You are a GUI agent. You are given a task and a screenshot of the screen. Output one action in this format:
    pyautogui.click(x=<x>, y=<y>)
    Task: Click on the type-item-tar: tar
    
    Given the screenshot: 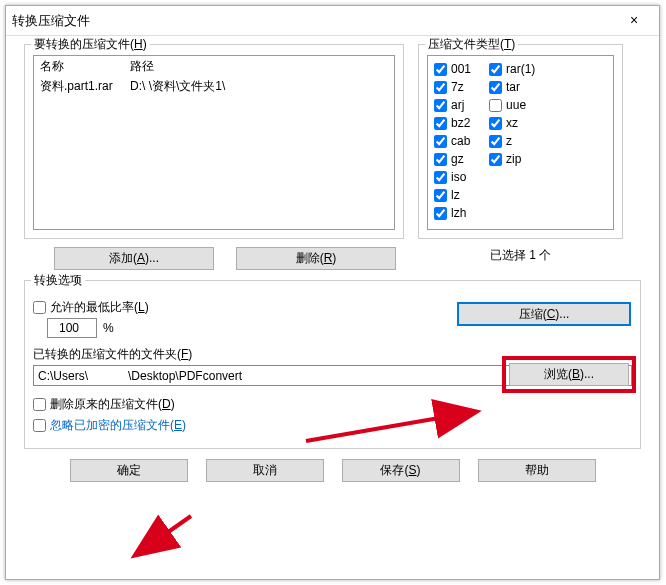 What is the action you would take?
    pyautogui.click(x=512, y=87)
    